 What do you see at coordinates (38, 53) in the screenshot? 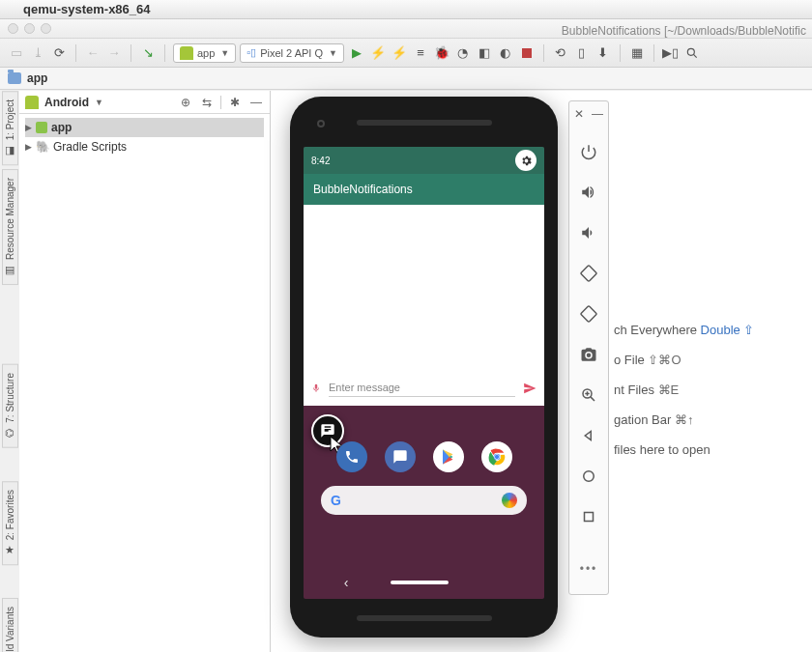
I see `save-icon: ⤓` at bounding box center [38, 53].